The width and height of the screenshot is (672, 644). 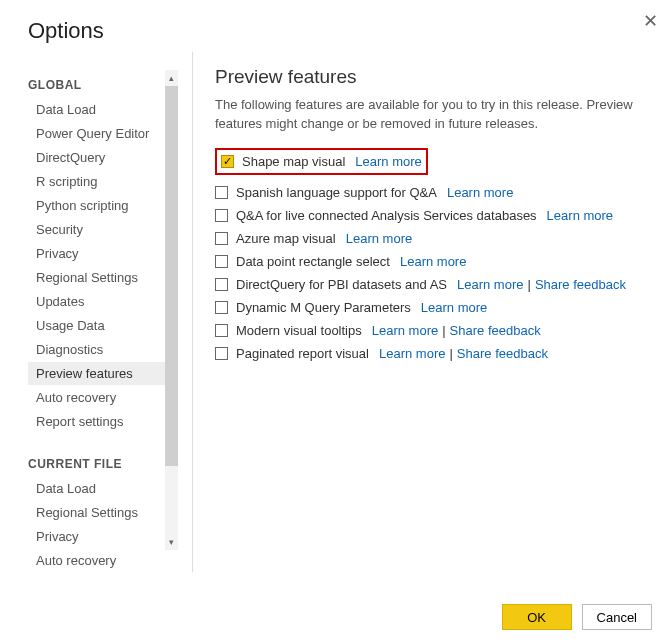 I want to click on panel-title: Preview features, so click(x=430, y=77).